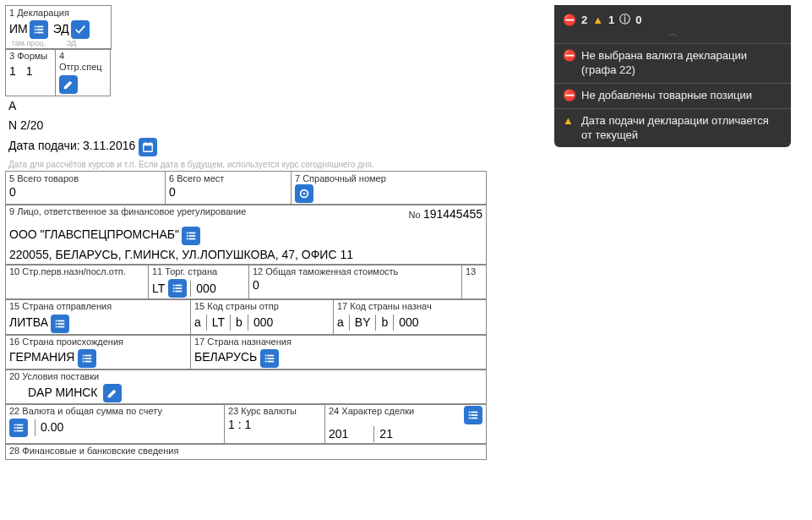 The height and width of the screenshot is (520, 812). What do you see at coordinates (58, 14) in the screenshot?
I see `box-1-label: 1 Декларация` at bounding box center [58, 14].